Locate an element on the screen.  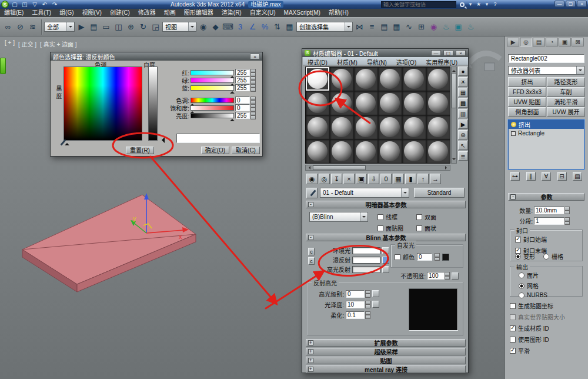
lock-ambient-diffuse-icon: c is located at coordinates (312, 252).